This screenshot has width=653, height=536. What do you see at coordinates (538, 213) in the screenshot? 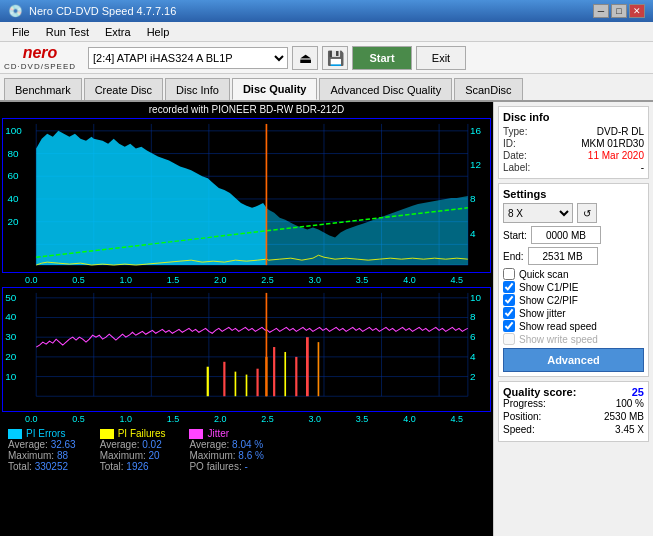
I see `speed-select: 8 X` at bounding box center [538, 213].